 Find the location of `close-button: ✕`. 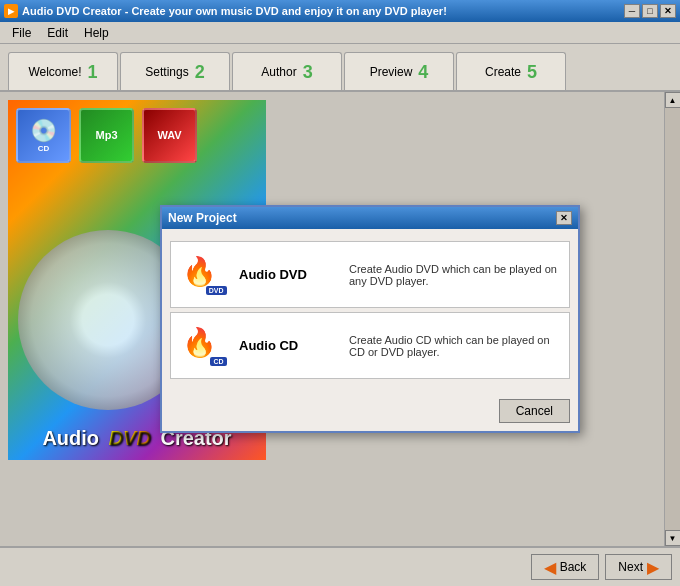

close-button: ✕ is located at coordinates (668, 11).